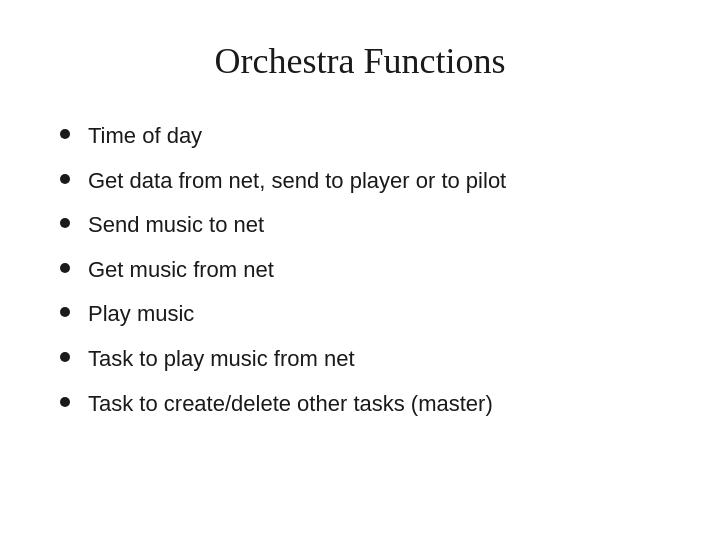 The image size is (720, 540). I want to click on bullet-text-3: Send music to net, so click(176, 226).